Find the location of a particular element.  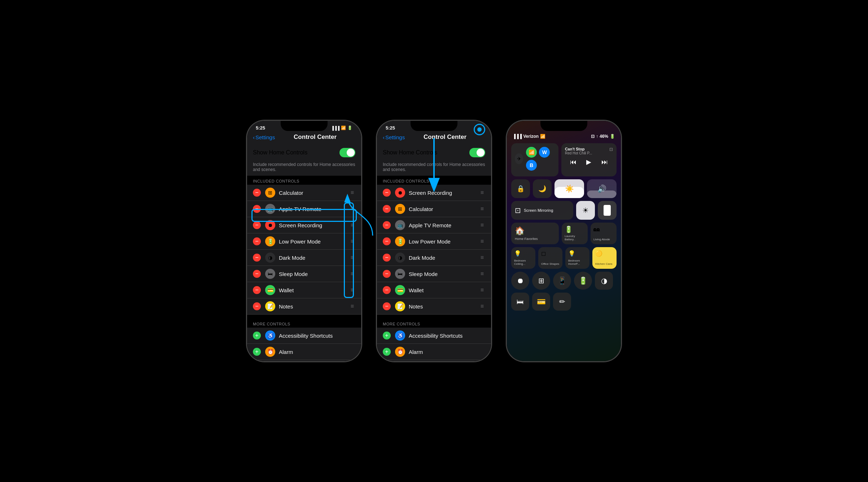

cc-kitchen-cans: 🟡 Kitchen Cans is located at coordinates (605, 258).